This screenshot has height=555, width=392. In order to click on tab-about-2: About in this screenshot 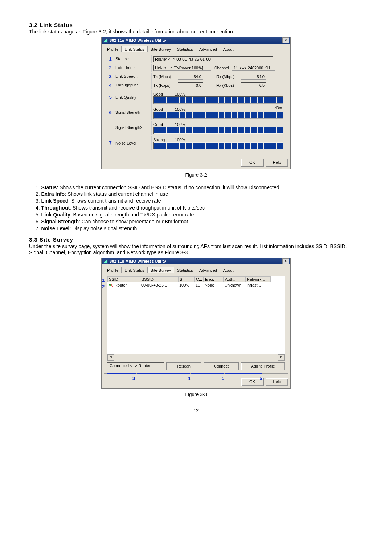, I will do `click(229, 270)`.